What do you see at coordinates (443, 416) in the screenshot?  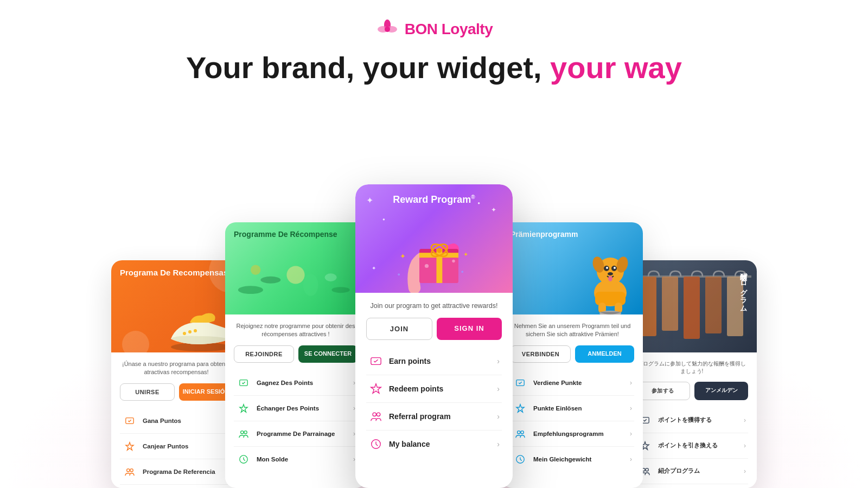 I see `english-menu-label-3: Referral program` at bounding box center [443, 416].